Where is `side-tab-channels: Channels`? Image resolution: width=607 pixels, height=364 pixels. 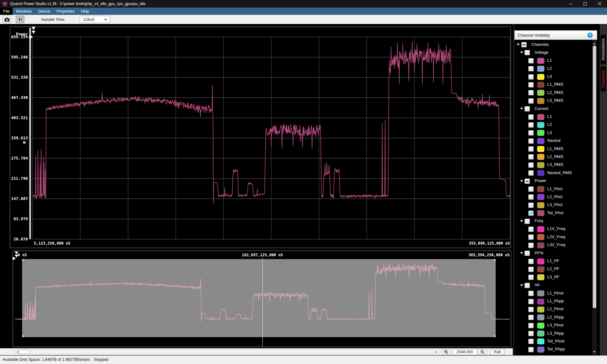 side-tab-channels: Channels is located at coordinates (603, 79).